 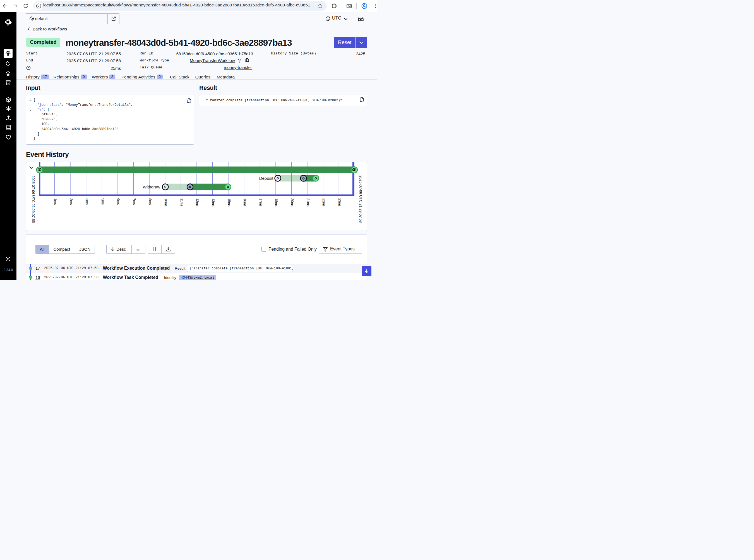 What do you see at coordinates (261, 203) in the screenshot?
I see `svg-text: 17ms` at bounding box center [261, 203].